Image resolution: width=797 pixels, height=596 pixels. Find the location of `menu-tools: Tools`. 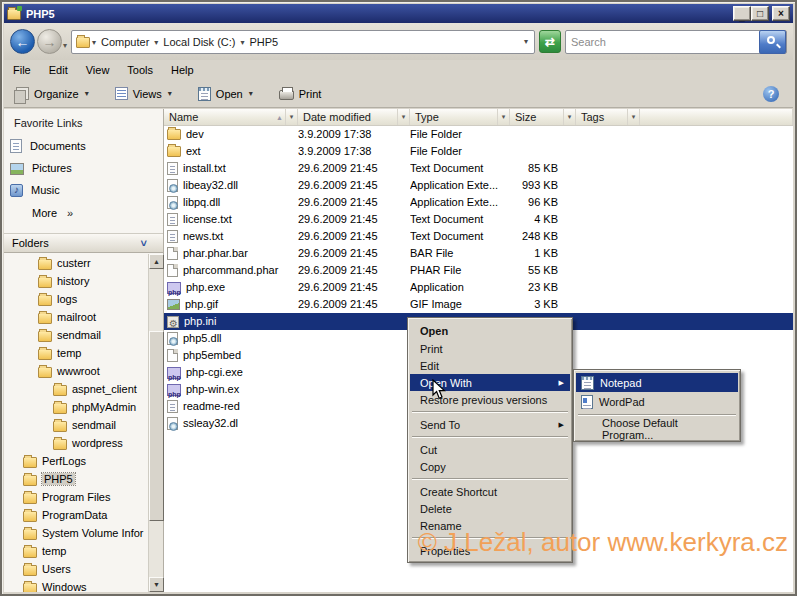

menu-tools: Tools is located at coordinates (140, 70).